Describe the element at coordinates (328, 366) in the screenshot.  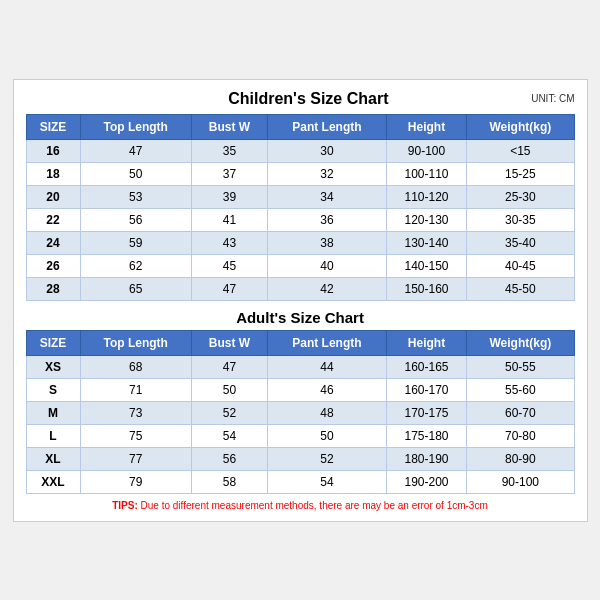
I see `table-cell: 44` at that location.